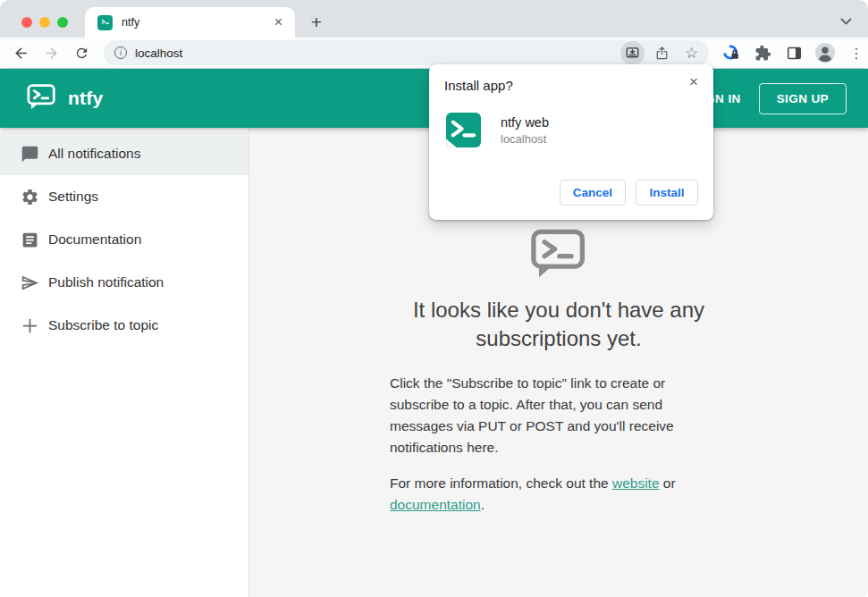  Describe the element at coordinates (667, 193) in the screenshot. I see `install-button: Install` at that location.